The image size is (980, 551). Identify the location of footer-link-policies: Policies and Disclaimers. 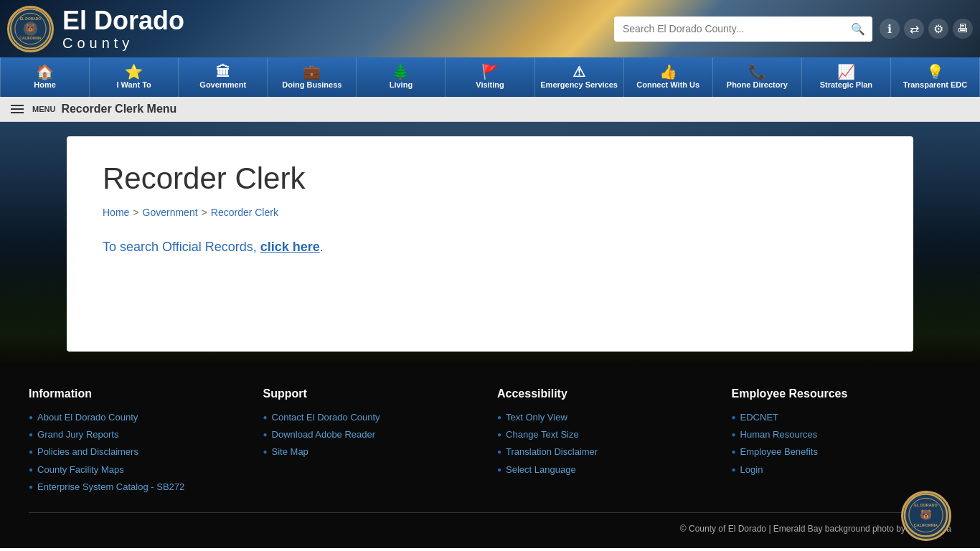
(88, 452).